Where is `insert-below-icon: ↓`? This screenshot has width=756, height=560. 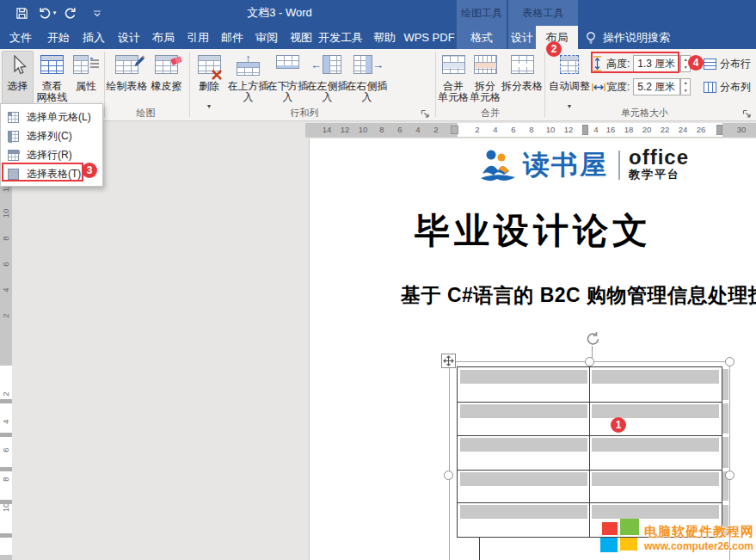
insert-below-icon: ↓ is located at coordinates (287, 67).